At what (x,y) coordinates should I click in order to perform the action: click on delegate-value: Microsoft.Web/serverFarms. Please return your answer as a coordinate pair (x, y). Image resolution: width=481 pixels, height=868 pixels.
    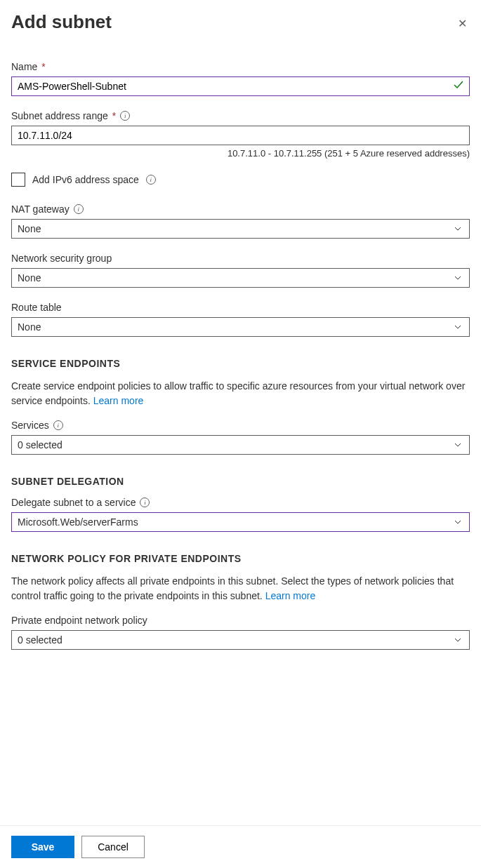
    Looking at the image, I should click on (78, 522).